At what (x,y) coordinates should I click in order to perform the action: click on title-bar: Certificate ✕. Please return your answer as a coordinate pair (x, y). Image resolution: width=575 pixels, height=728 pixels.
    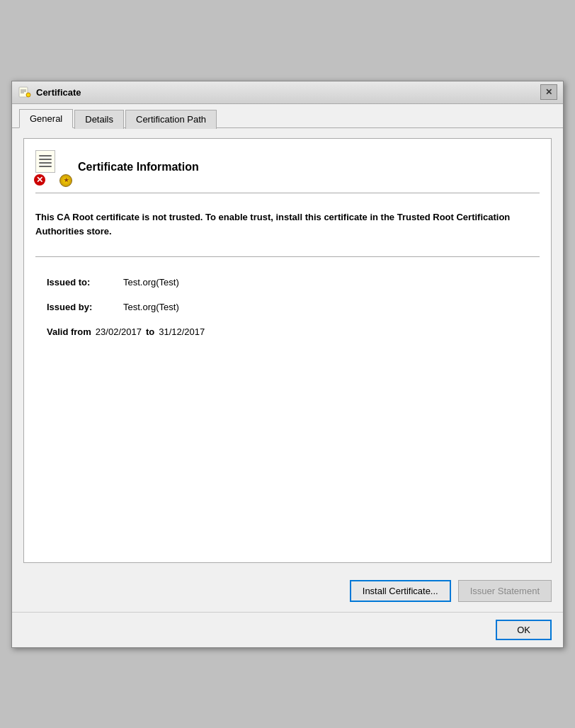
    Looking at the image, I should click on (288, 93).